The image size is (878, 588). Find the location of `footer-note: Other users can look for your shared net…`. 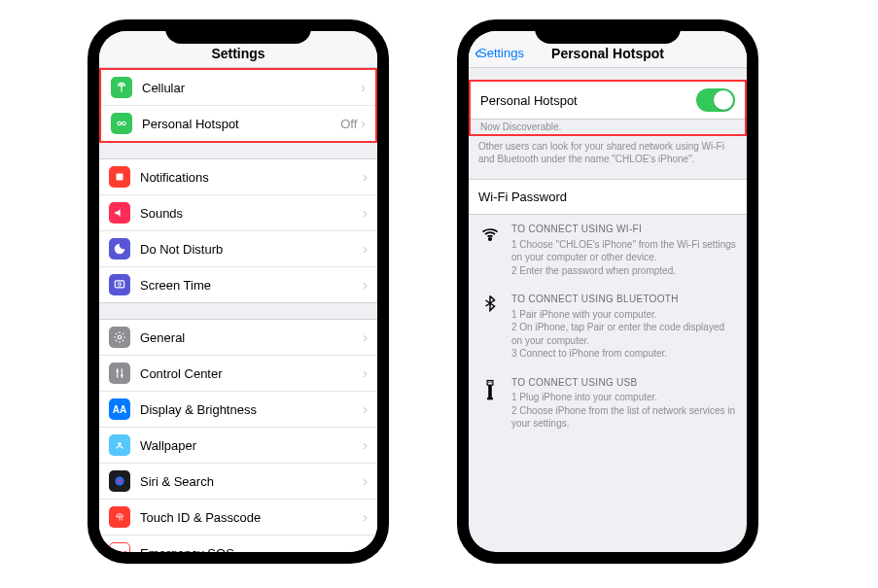

footer-note: Other users can look for your shared net… is located at coordinates (608, 151).